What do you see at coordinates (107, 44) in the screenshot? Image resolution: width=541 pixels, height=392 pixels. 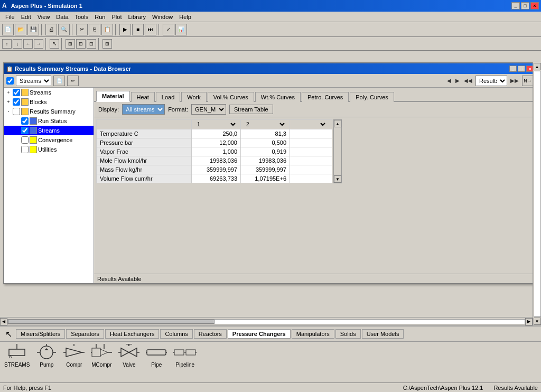 I see `tb2-grid: ⊞` at bounding box center [107, 44].